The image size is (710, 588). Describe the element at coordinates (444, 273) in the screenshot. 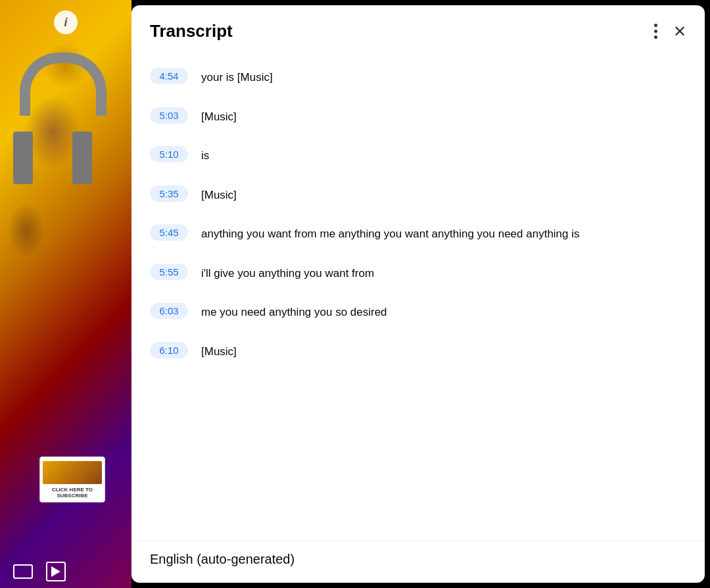

I see `transcript-text-5: i'll give you anything you want from` at that location.